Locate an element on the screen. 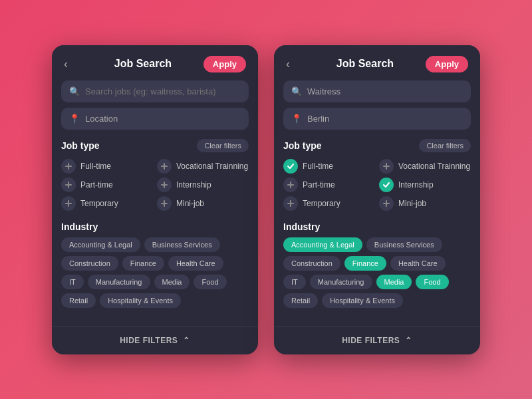 This screenshot has width=532, height=399. location-value: Berlin is located at coordinates (318, 118).